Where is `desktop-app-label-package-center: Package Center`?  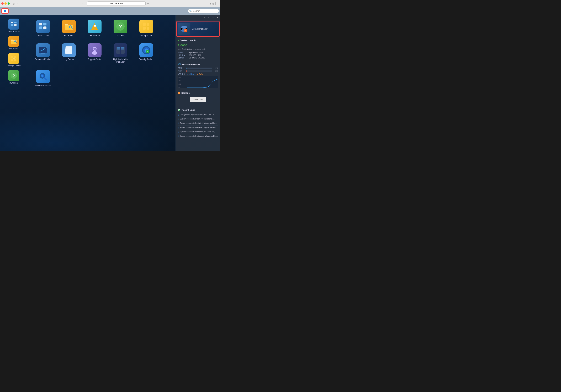
desktop-app-label-package-center: Package Center is located at coordinates (146, 36).